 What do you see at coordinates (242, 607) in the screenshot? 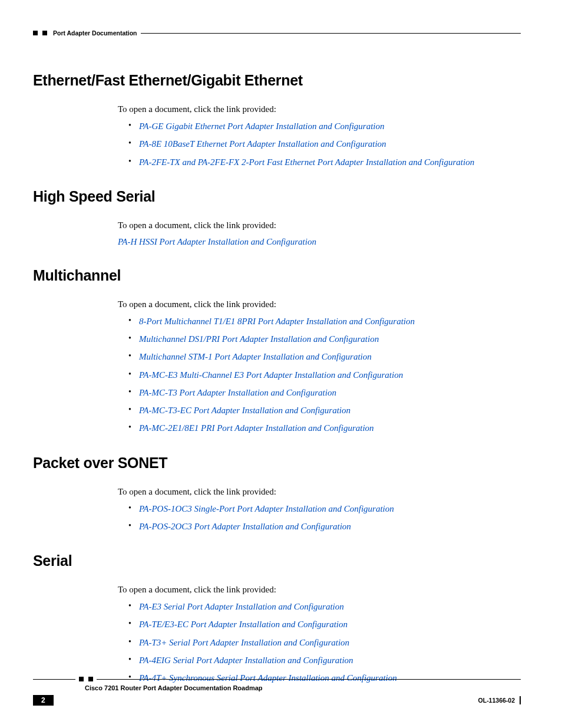
I see `doc-link: PA-E3 Serial Port Adapter Installation a…` at bounding box center [242, 607].